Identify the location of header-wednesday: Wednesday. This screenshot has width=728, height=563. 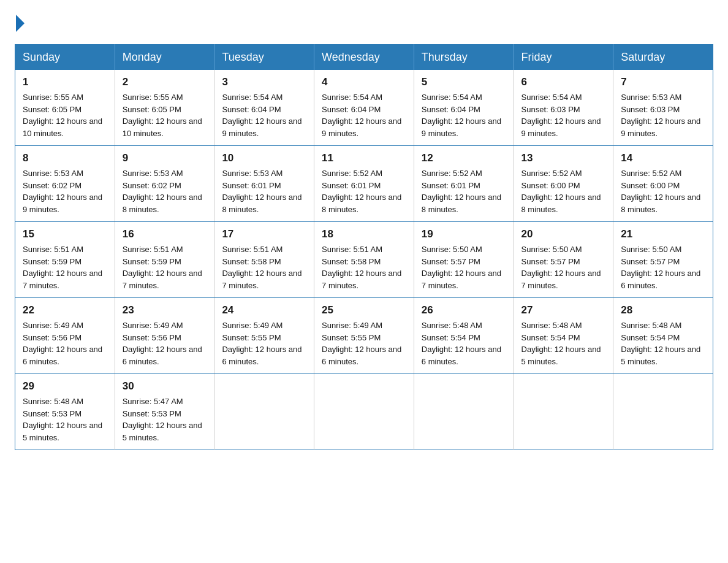
(364, 58).